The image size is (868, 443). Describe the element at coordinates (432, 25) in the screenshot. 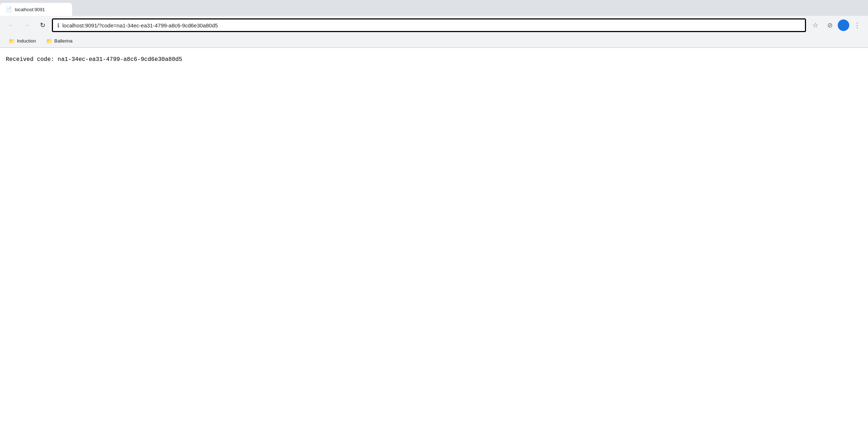

I see `address-bar` at that location.